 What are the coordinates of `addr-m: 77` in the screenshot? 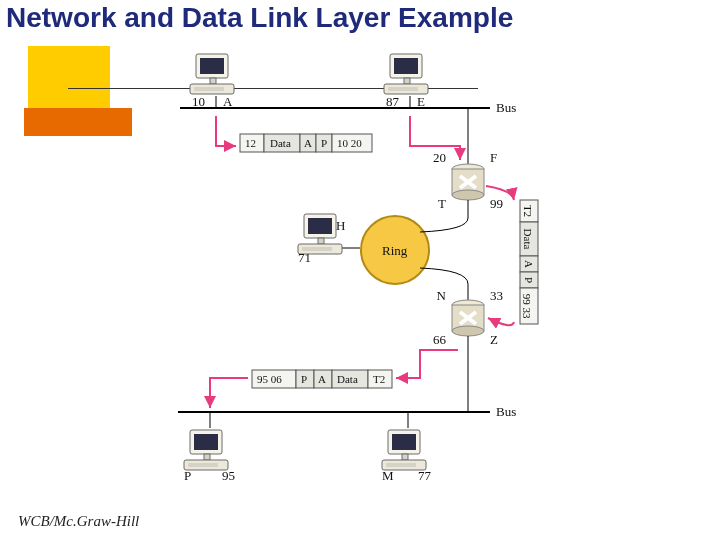 It's located at (425, 476).